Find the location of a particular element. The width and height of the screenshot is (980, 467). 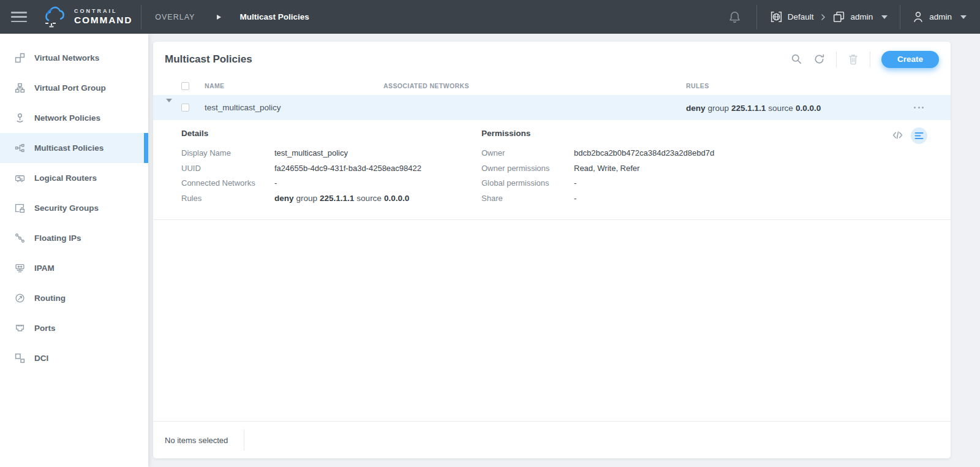

sidebar-item-dci: DCI is located at coordinates (74, 358).